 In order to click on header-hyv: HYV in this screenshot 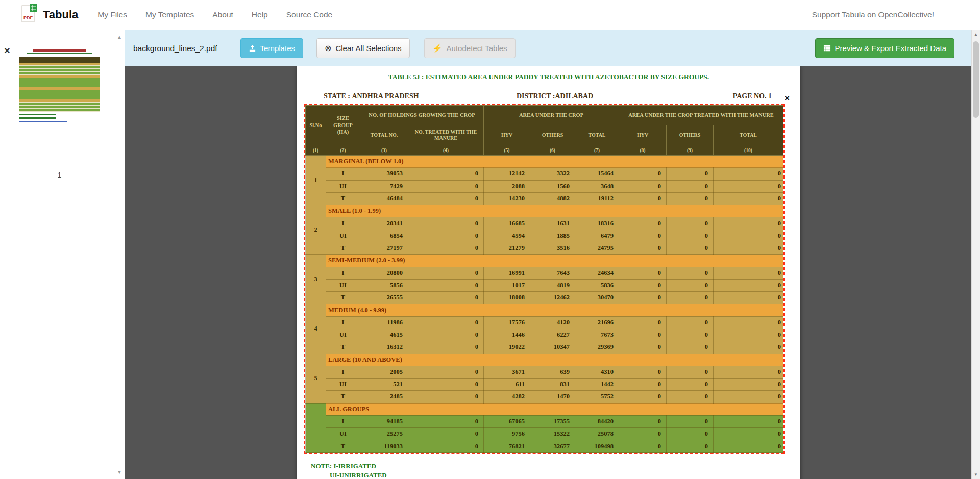, I will do `click(507, 136)`.